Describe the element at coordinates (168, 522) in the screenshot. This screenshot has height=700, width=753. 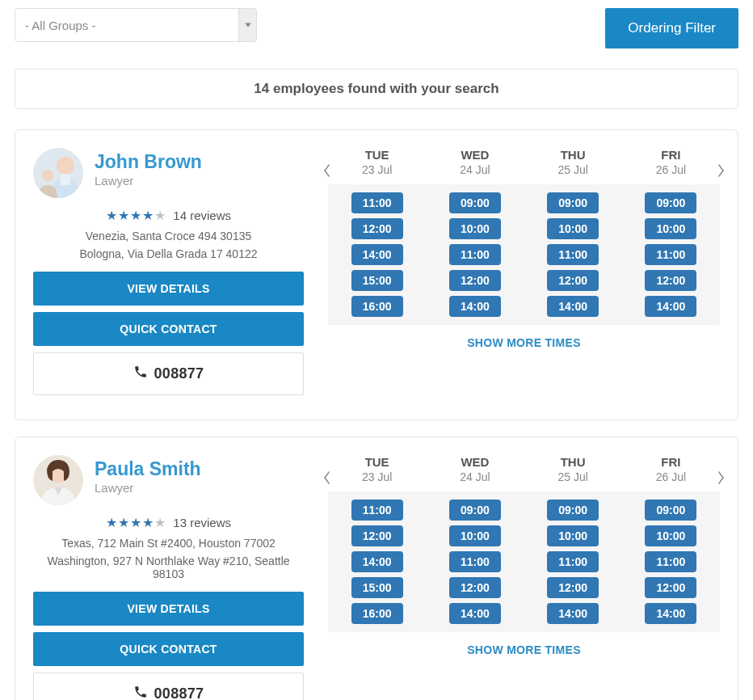
I see `rating-row: ★★★★★ 13 reviews` at that location.